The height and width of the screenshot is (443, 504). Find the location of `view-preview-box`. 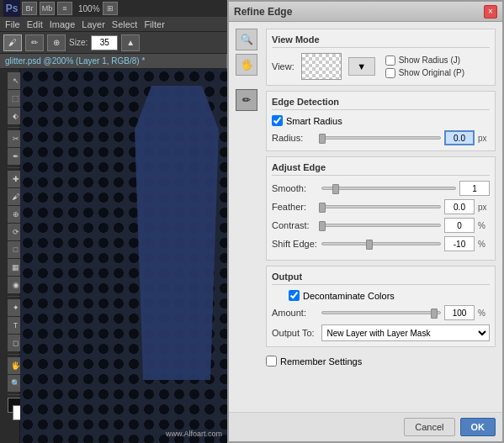

view-preview-box is located at coordinates (321, 66).